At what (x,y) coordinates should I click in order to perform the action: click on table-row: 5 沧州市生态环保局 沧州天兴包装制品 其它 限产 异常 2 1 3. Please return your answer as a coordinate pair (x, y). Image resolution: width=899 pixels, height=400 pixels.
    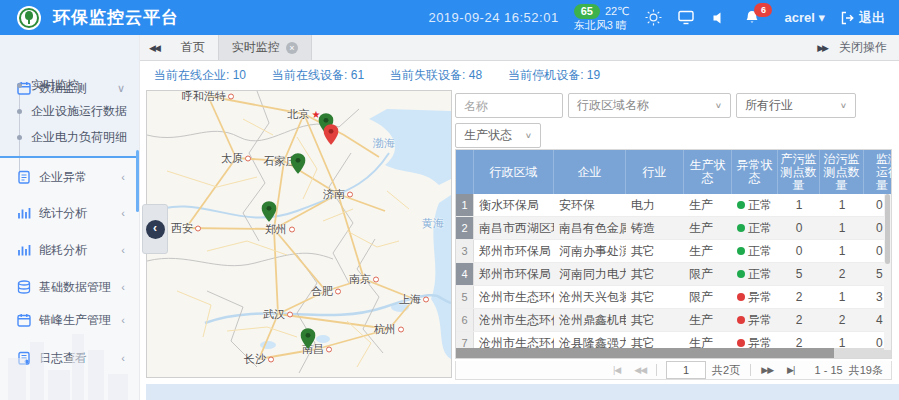
    Looking at the image, I should click on (674, 298).